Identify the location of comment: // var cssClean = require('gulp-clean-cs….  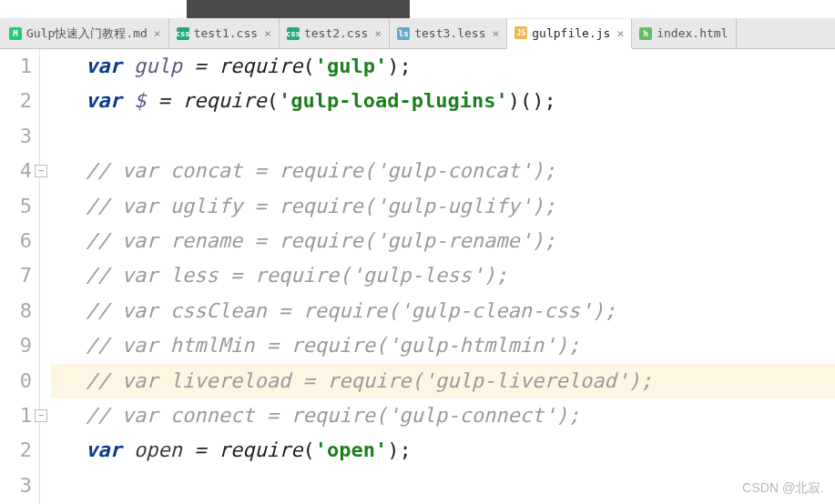
(351, 311).